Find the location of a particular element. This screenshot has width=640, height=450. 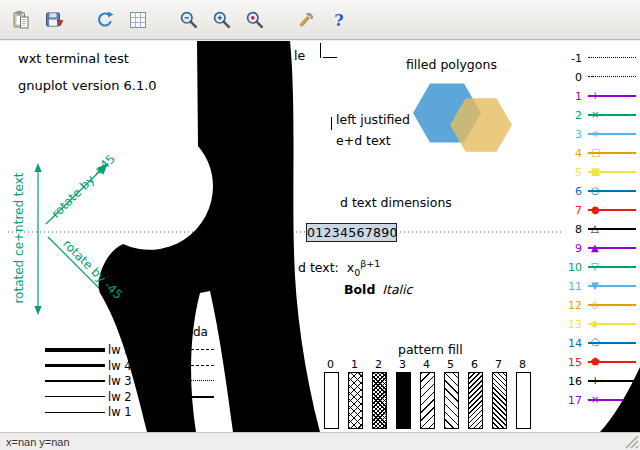

status-bar: x=nan y=nan is located at coordinates (320, 441).